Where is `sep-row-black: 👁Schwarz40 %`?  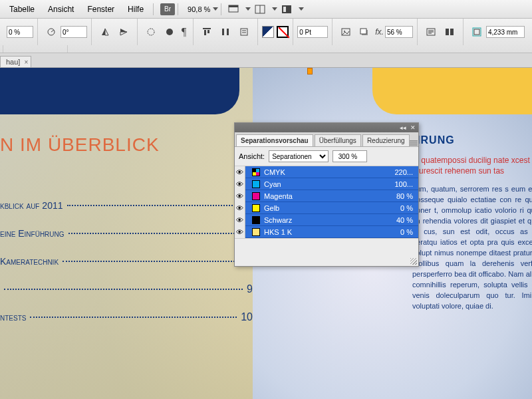 sep-row-black: 👁Schwarz40 % is located at coordinates (327, 220).